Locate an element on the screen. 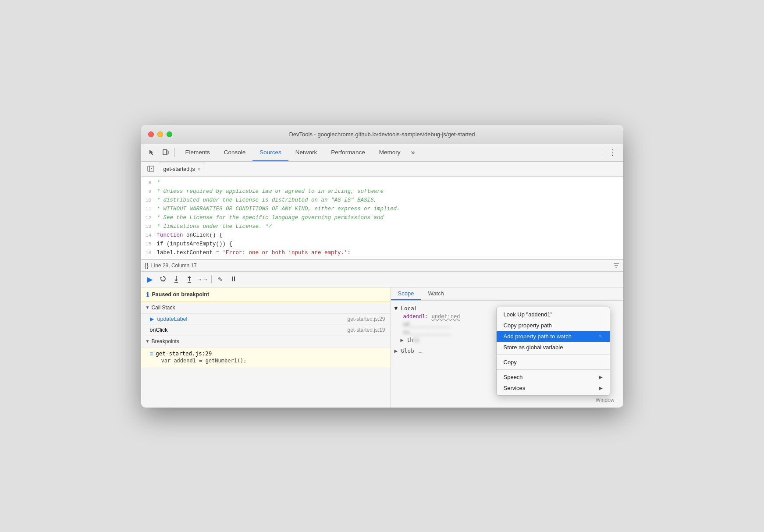 This screenshot has height=532, width=764. breakpoint-code: var addend1 = getNumber1(); is located at coordinates (267, 361).